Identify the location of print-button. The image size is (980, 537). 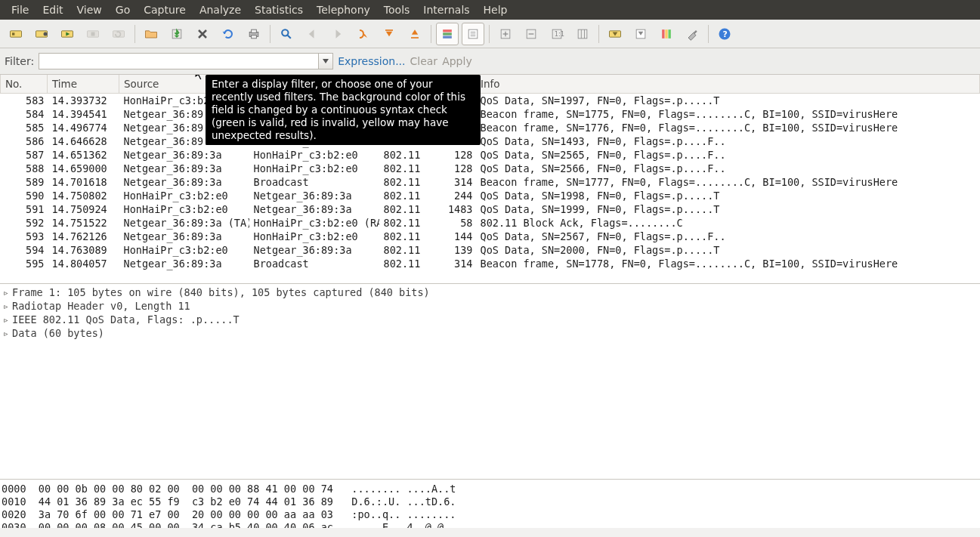
(254, 34).